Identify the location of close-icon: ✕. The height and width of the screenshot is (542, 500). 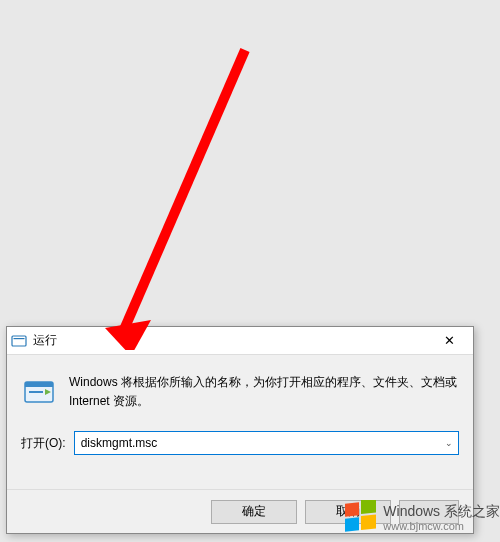
(450, 340).